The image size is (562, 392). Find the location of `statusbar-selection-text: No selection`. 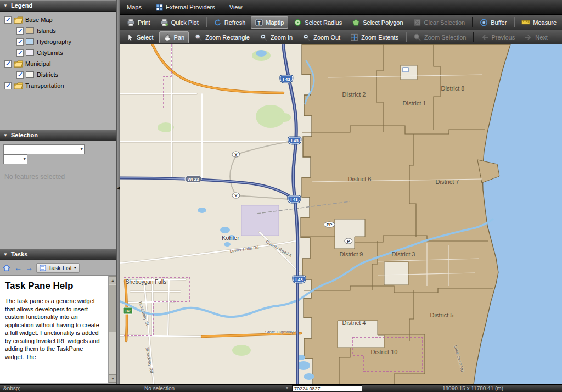

statusbar-selection-text: No selection is located at coordinates (159, 389).